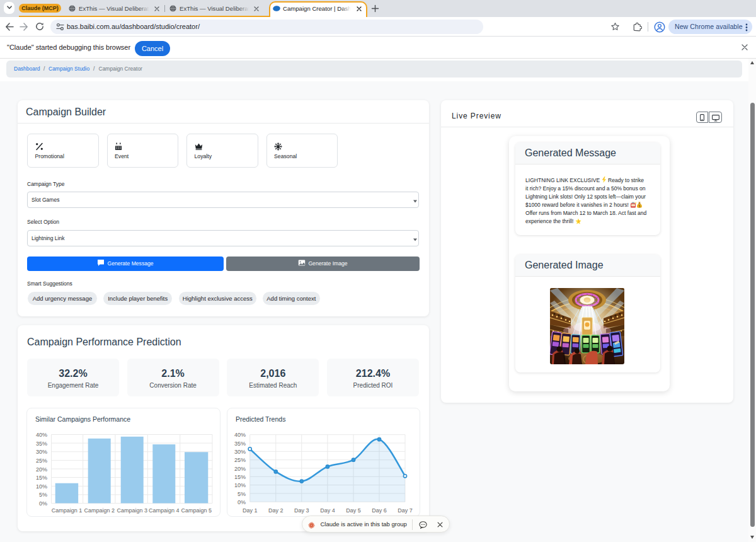  I want to click on svg-text: Day 4, so click(328, 510).